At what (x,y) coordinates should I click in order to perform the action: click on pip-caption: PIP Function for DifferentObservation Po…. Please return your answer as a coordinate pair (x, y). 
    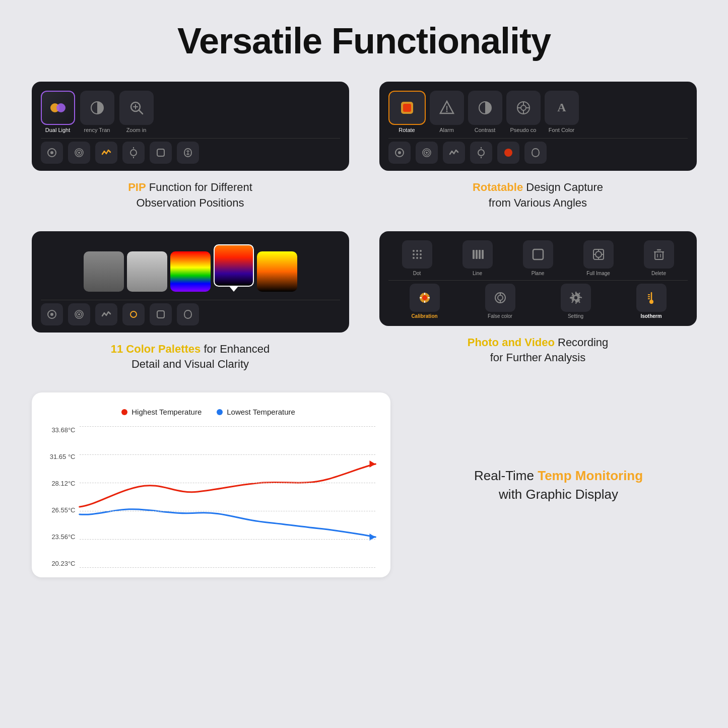
    Looking at the image, I should click on (190, 195).